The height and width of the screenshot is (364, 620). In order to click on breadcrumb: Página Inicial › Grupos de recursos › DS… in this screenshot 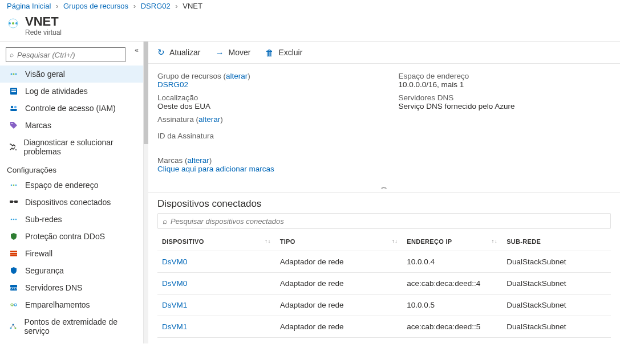, I will do `click(310, 6)`.